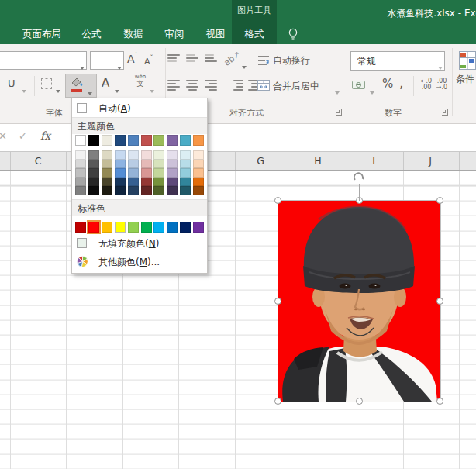  What do you see at coordinates (360, 402) in the screenshot?
I see `picture-handle-bottom-center` at bounding box center [360, 402].